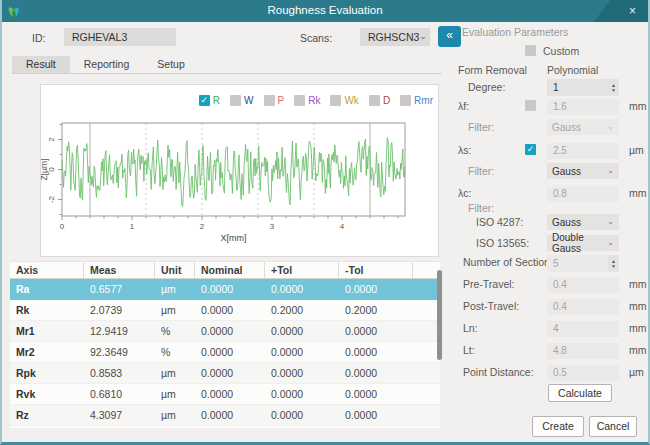 The image size is (650, 445). What do you see at coordinates (491, 306) in the screenshot?
I see `post-travel-label: Post-Travel:` at bounding box center [491, 306].